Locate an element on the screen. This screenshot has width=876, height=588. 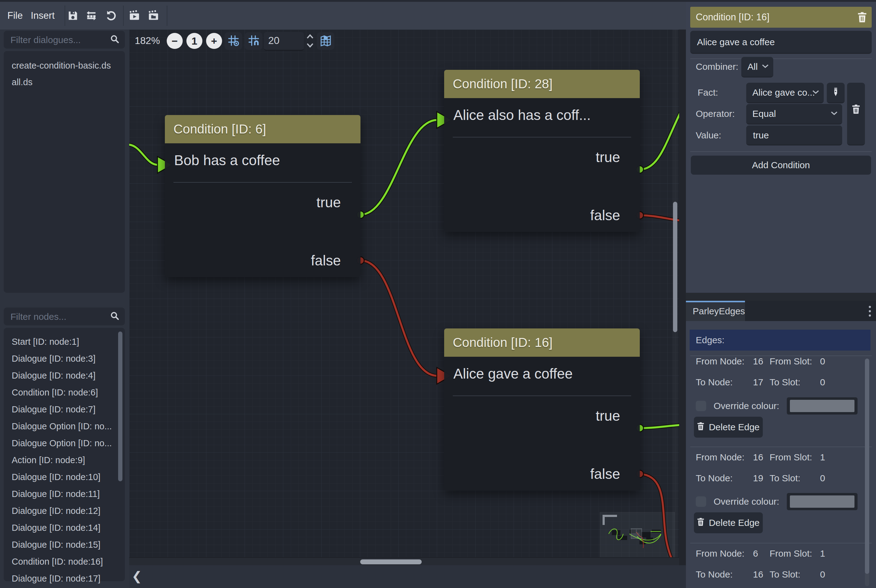
tab-parley-edges: ParleyEdges is located at coordinates (716, 311).